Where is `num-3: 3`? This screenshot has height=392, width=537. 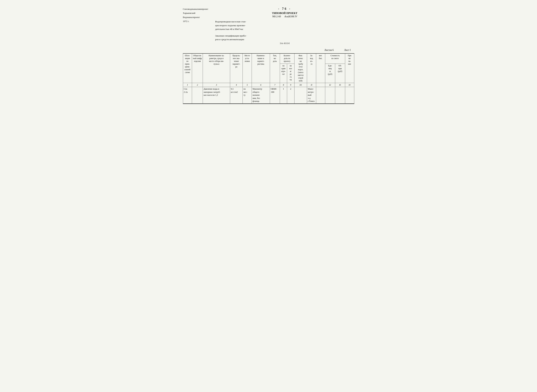 num-3: 3 is located at coordinates (216, 85).